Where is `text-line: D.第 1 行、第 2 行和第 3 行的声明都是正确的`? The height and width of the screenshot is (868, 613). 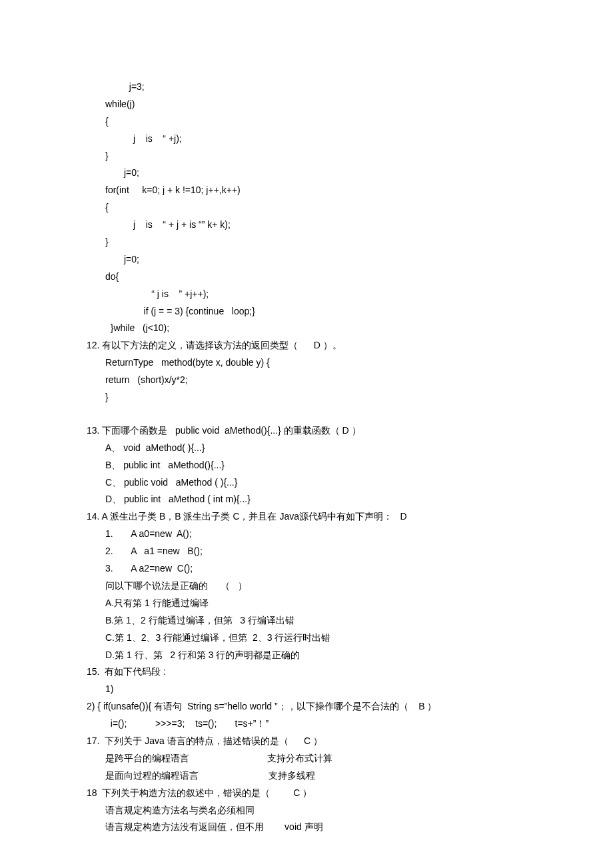
text-line: D.第 1 行、第 2 行和第 3 行的声明都是正确的 is located at coordinates (306, 655).